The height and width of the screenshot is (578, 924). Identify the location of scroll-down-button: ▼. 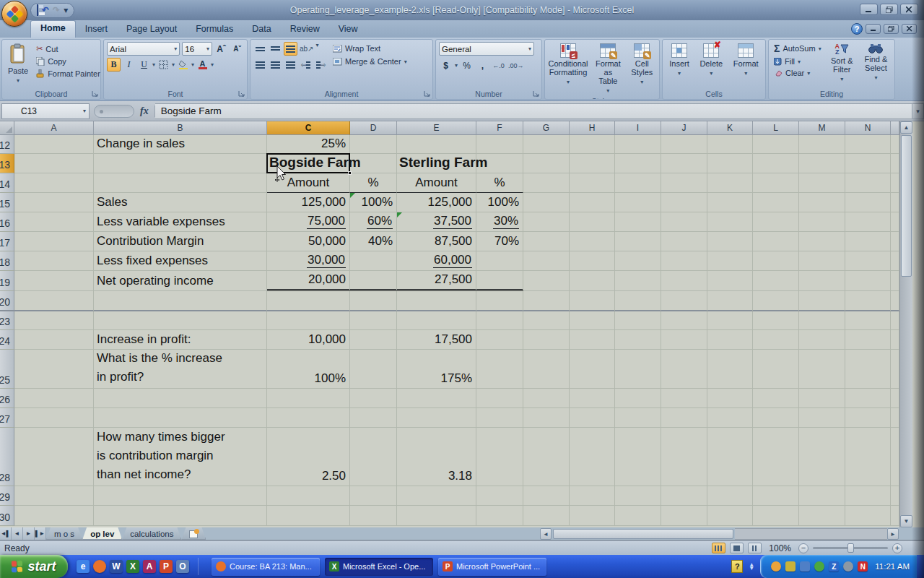
(907, 522).